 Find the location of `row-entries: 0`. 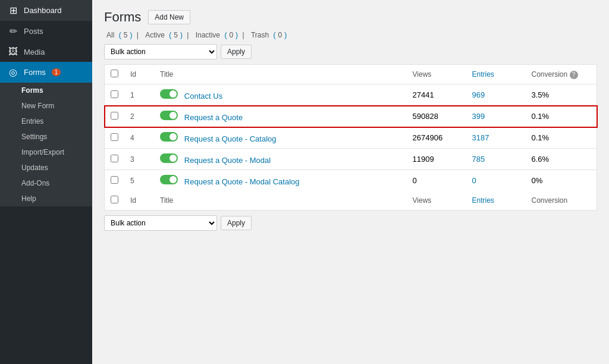

row-entries: 0 is located at coordinates (496, 181).